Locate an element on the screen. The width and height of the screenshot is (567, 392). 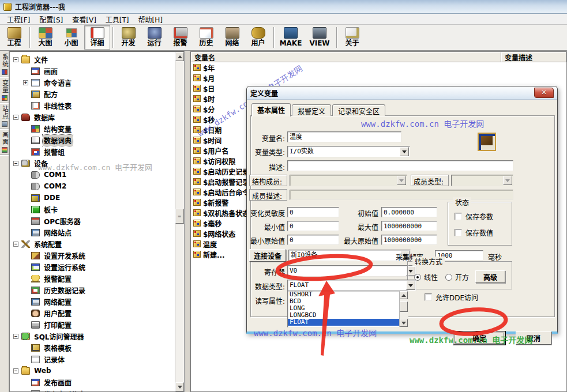
tree-item: DDE is located at coordinates (97, 198).